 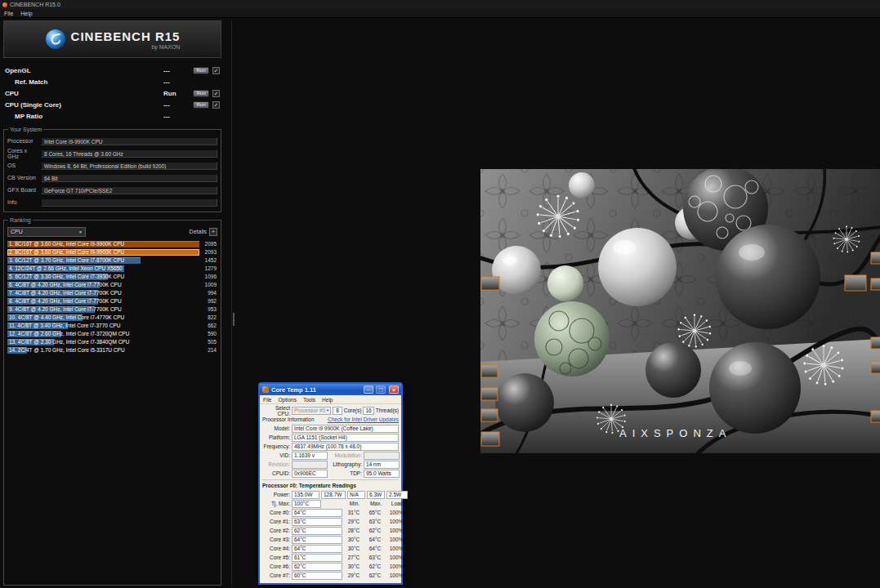 I want to click on ranking-row-label: 8. 4C/8T @ 4.20 GHz, Intel Core i7-7700K…, so click(x=65, y=301).